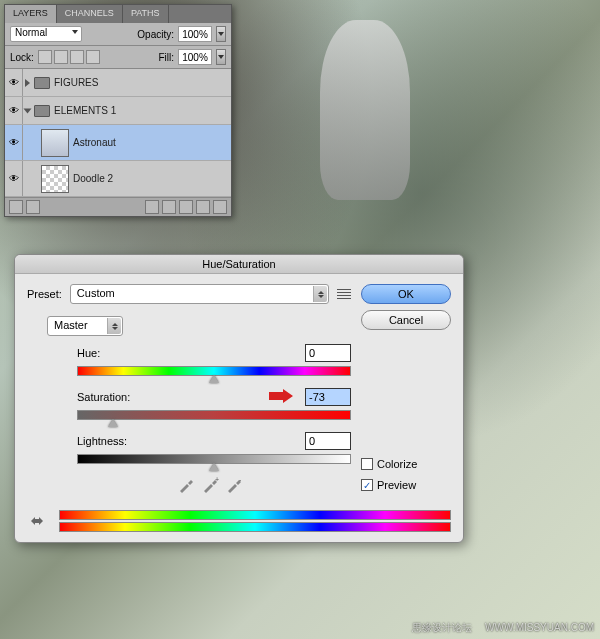 This screenshot has height=639, width=600. I want to click on layer-astronaut: Astronaut, so click(118, 143).